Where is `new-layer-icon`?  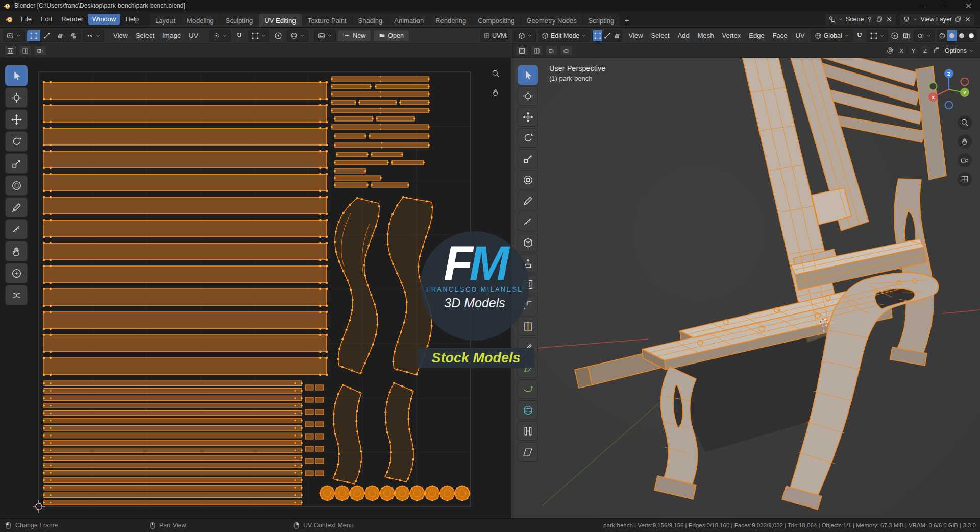 new-layer-icon is located at coordinates (958, 19).